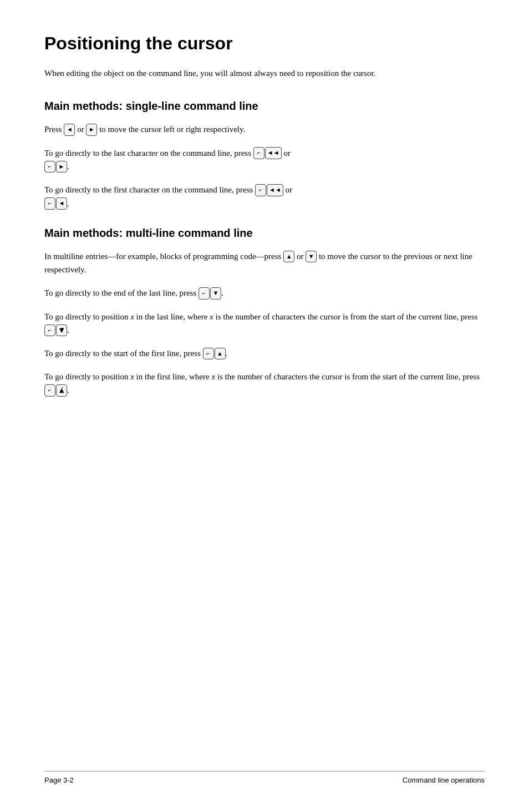 Image resolution: width=529 pixels, height=812 pixels. I want to click on var-x2: x, so click(212, 317).